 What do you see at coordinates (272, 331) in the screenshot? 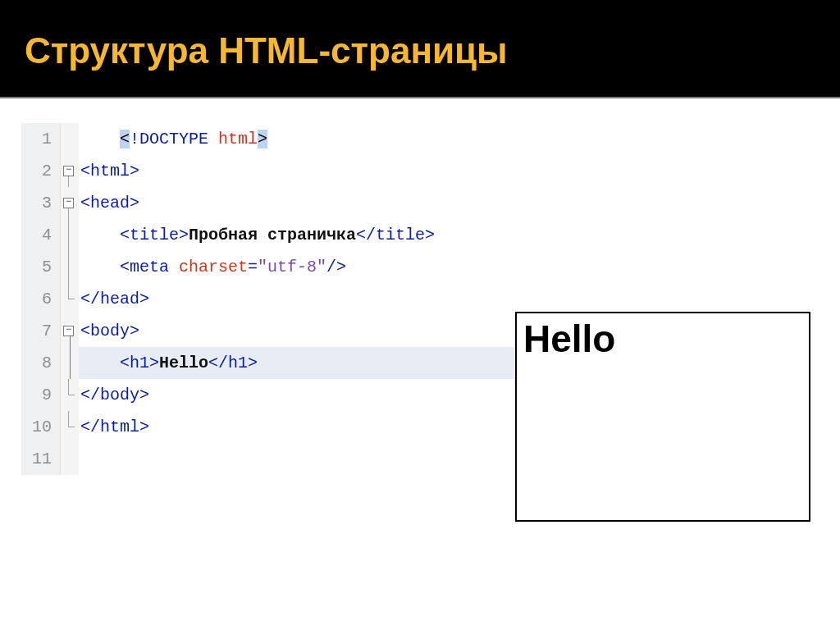
I see `code-line: 7−<body>` at bounding box center [272, 331].